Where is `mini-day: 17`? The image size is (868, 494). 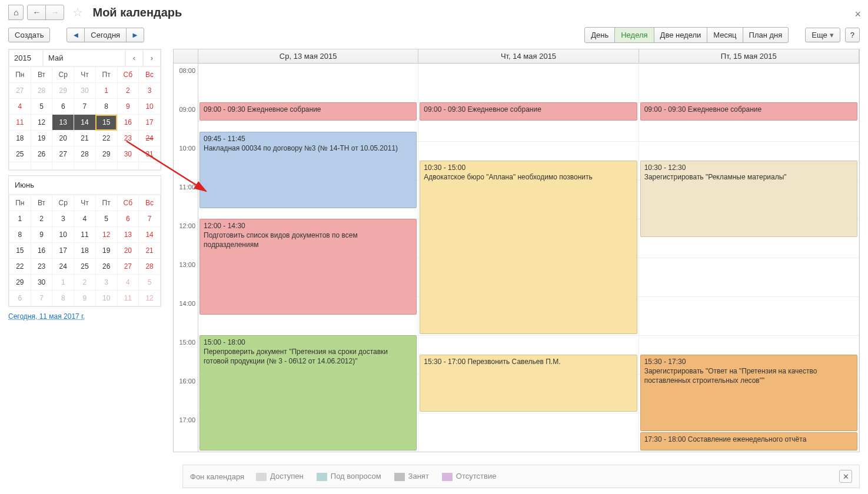
mini-day: 17 is located at coordinates (64, 251).